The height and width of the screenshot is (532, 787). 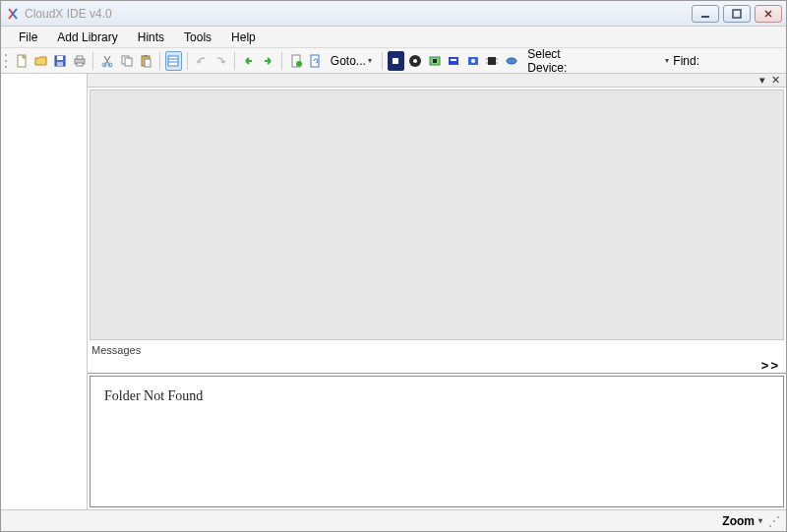 What do you see at coordinates (22, 61) in the screenshot?
I see `new-file-button` at bounding box center [22, 61].